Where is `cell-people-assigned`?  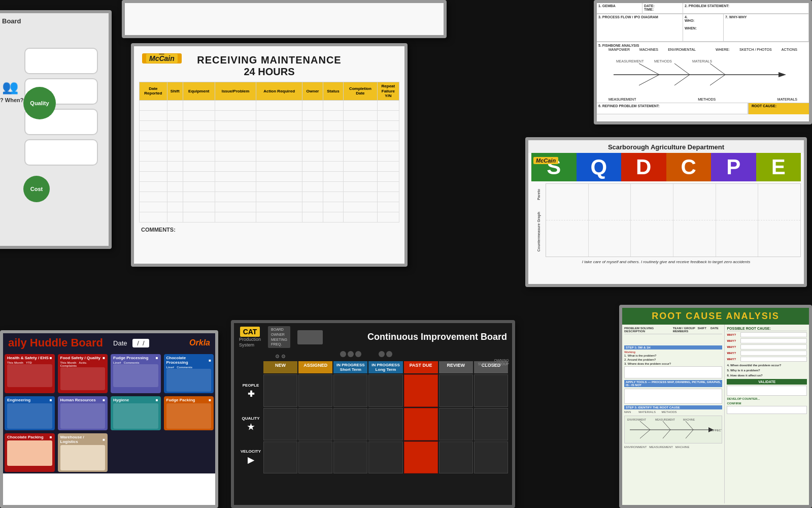
cell-people-assigned is located at coordinates (316, 391).